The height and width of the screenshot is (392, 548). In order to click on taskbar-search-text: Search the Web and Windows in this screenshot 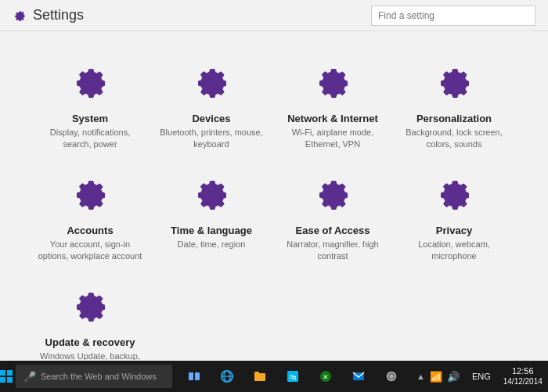, I will do `click(99, 376)`.